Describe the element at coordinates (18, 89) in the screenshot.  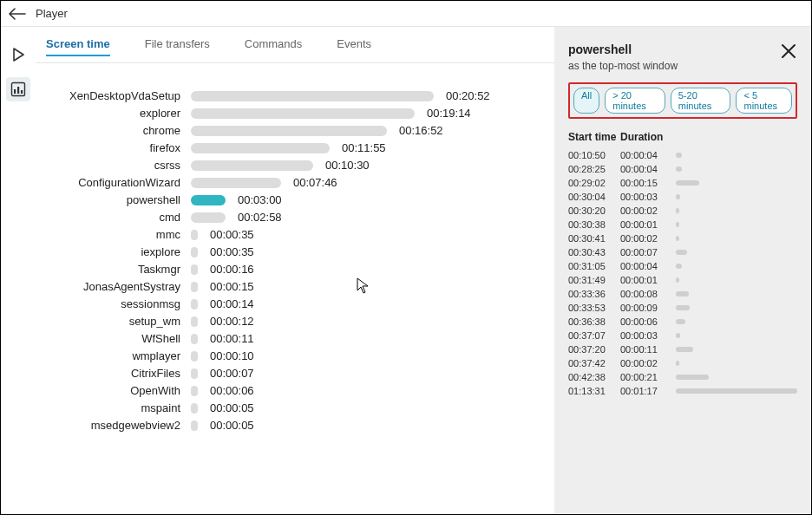
I see `stats-button` at that location.